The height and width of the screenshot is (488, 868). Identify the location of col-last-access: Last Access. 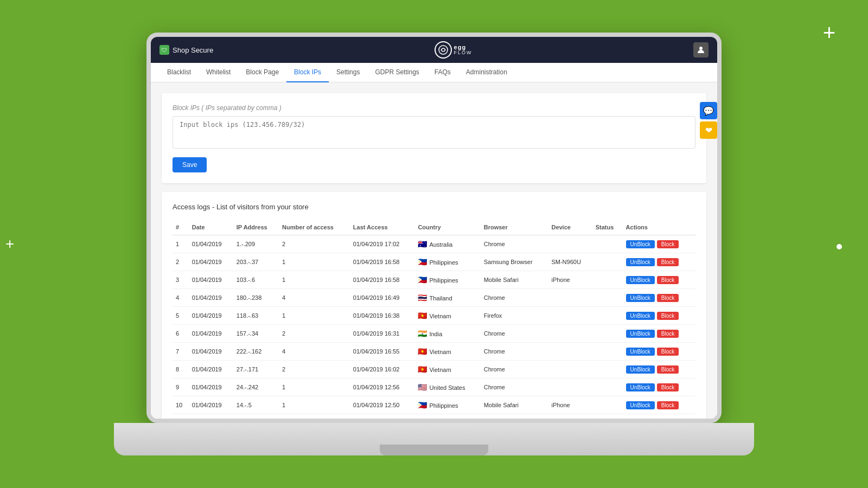
(382, 228).